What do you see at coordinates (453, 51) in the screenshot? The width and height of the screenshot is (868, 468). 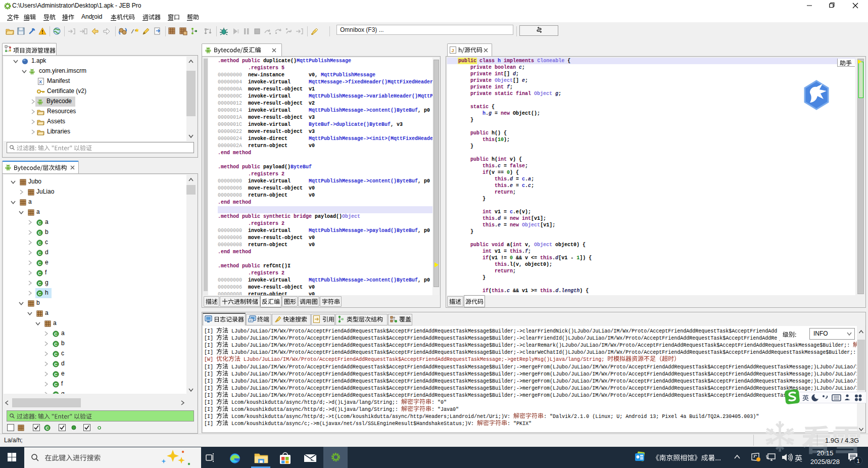 I see `svg-text: J` at bounding box center [453, 51].